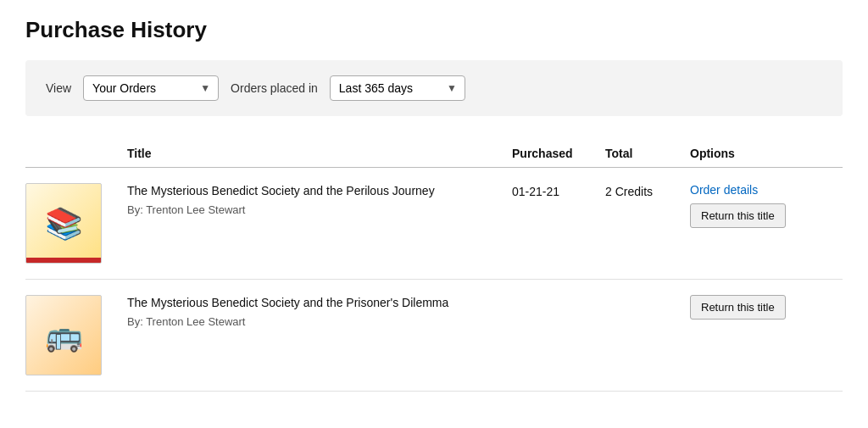 The height and width of the screenshot is (428, 868). Describe the element at coordinates (737, 215) in the screenshot. I see `return-title-button-1: Return this title` at that location.